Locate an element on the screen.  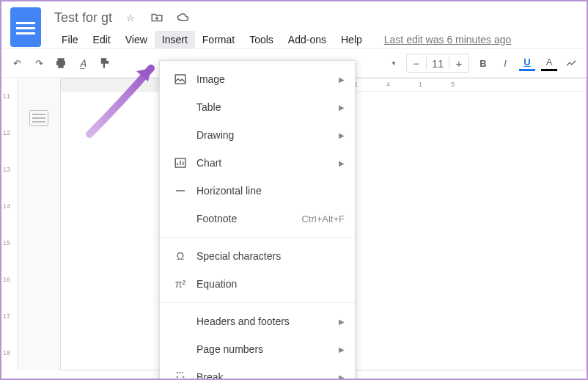
menu-addons: Add-ons is located at coordinates (307, 40).